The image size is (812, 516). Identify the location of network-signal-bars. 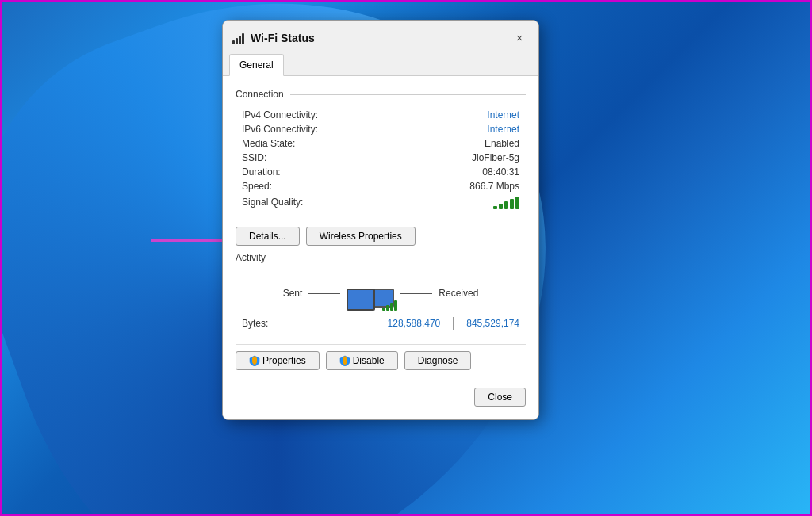
(390, 306).